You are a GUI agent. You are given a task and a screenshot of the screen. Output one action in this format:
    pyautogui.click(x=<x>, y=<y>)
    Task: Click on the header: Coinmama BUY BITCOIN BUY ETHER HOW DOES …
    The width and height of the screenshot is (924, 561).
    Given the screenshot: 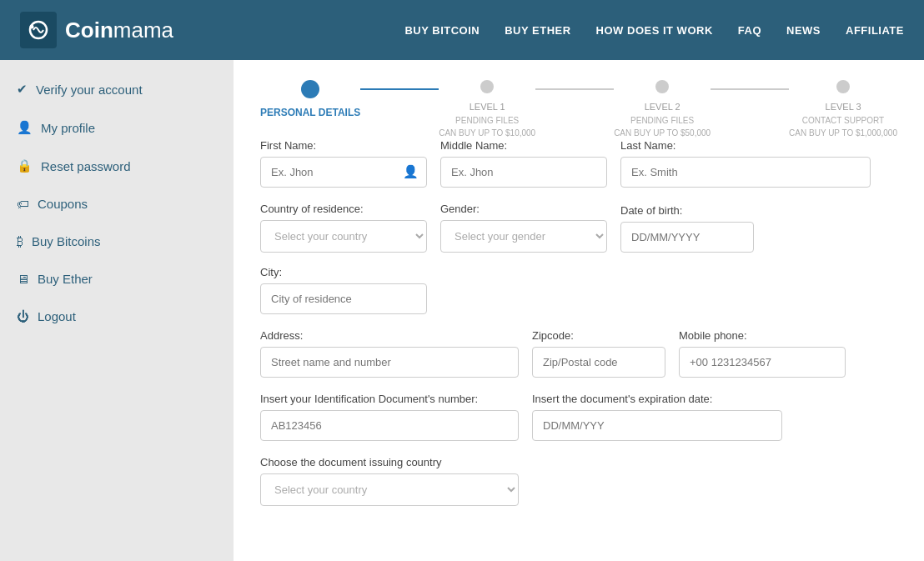 What is the action you would take?
    pyautogui.click(x=462, y=30)
    